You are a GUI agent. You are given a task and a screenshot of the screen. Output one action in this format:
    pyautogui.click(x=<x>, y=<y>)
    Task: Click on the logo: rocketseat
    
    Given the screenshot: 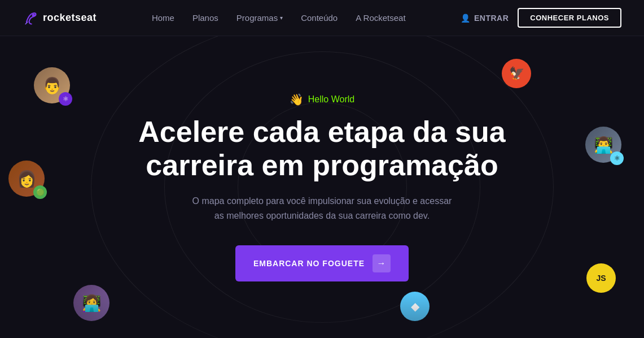 What is the action you would take?
    pyautogui.click(x=60, y=18)
    